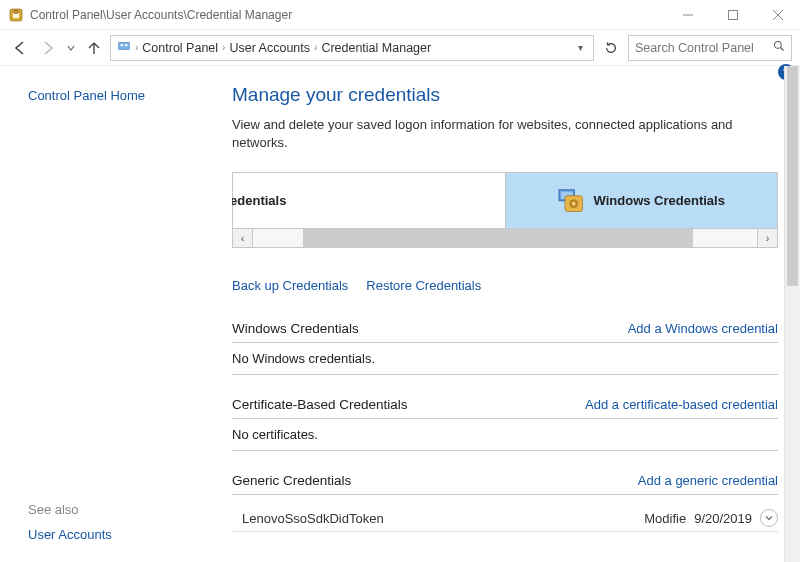 The height and width of the screenshot is (562, 800). What do you see at coordinates (348, 15) in the screenshot?
I see `window-title: Control Panel\User Accounts\Credential M…` at bounding box center [348, 15].